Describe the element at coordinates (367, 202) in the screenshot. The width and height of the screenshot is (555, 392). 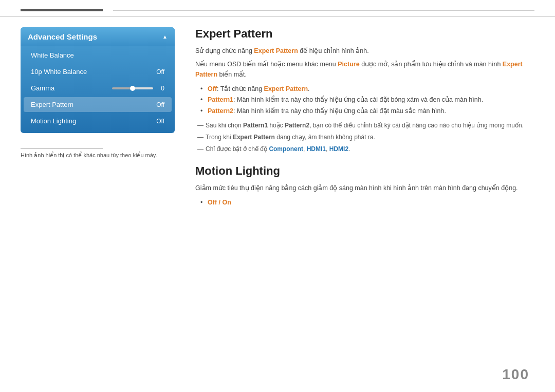
I see `motion-lighting-bullets: Off / On` at that location.